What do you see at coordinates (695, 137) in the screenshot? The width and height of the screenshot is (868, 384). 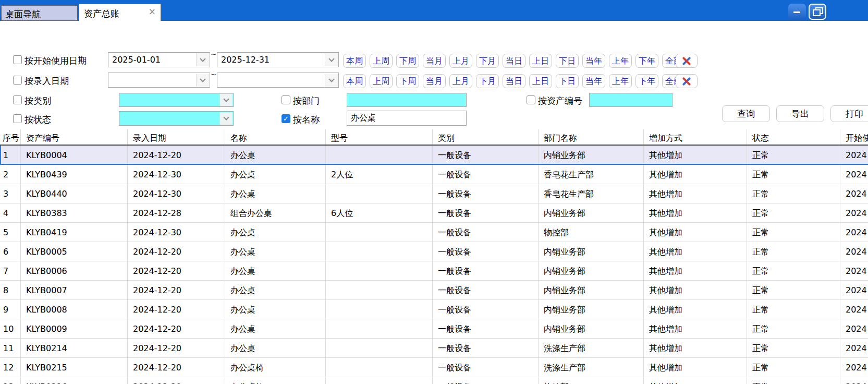 I see `column-header: 增加方式` at bounding box center [695, 137].